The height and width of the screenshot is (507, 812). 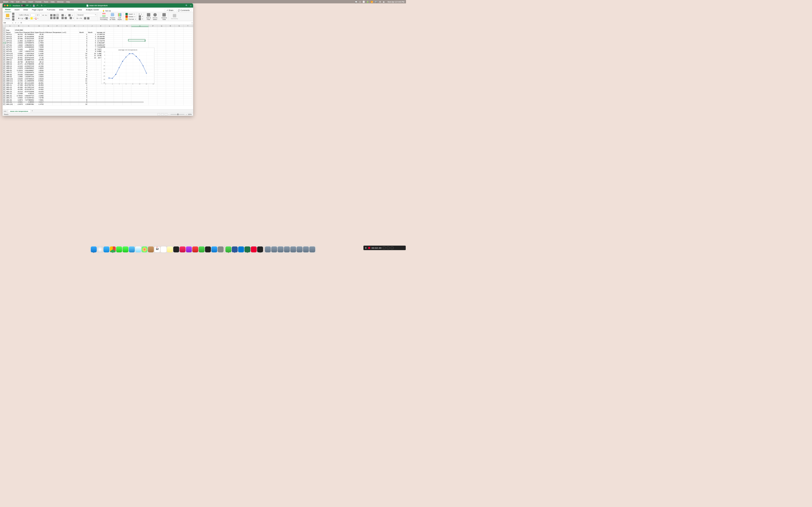 What do you see at coordinates (6, 111) in the screenshot?
I see `sheet-nav-next-icon: ▸` at bounding box center [6, 111].